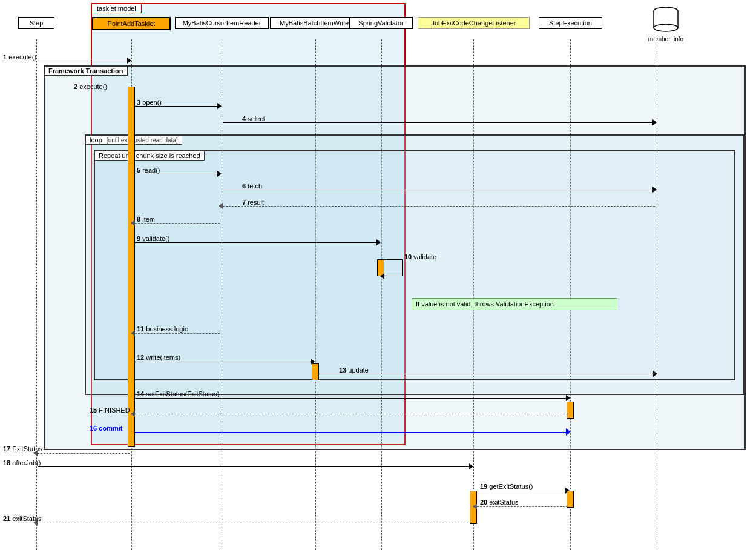 The width and height of the screenshot is (756, 550). What do you see at coordinates (84, 453) in the screenshot?
I see `msg17-line` at bounding box center [84, 453].